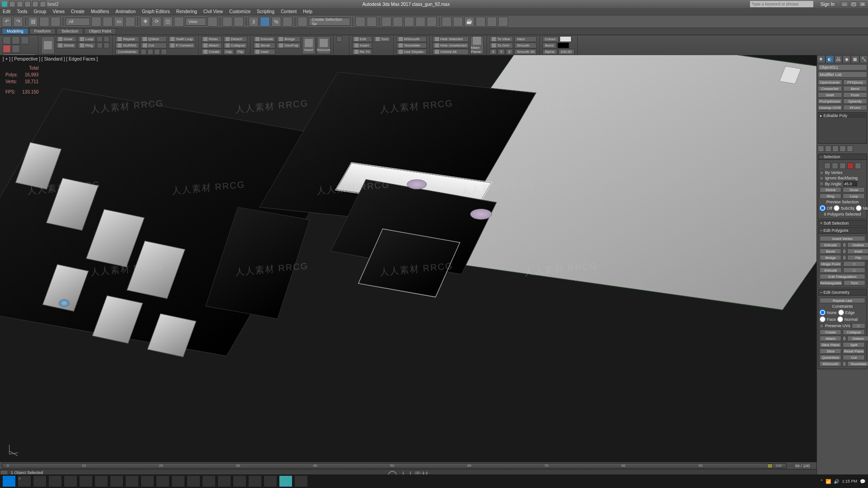 This screenshot has width=868, height=488. I want to click on mod-opensubdiv: OpenSubdiv, so click(830, 82).